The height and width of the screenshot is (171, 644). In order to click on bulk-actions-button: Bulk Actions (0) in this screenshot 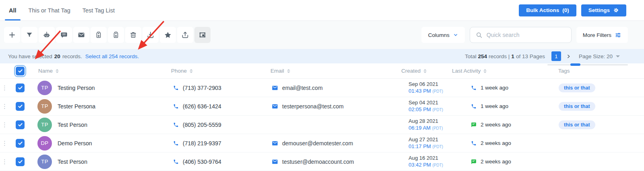, I will do `click(547, 10)`.